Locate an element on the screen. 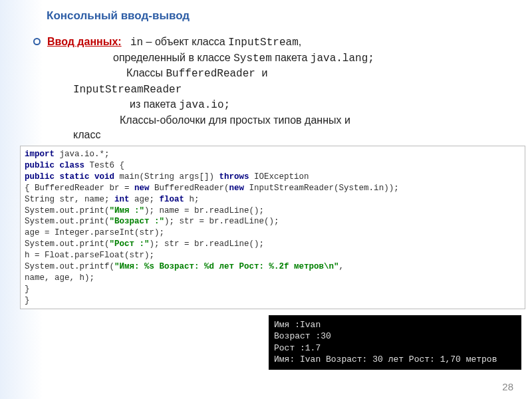 The height and width of the screenshot is (399, 532). text-line: из пакета java.io; is located at coordinates (321, 105).